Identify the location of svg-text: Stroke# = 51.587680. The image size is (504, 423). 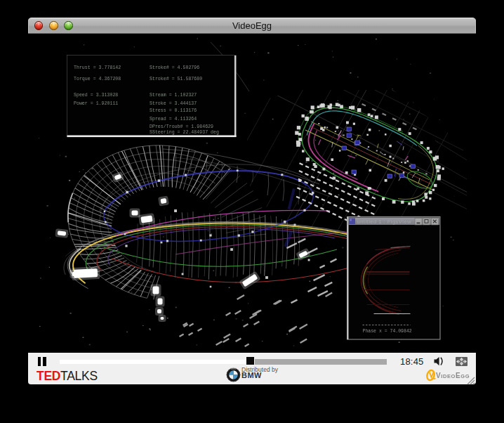
(175, 79).